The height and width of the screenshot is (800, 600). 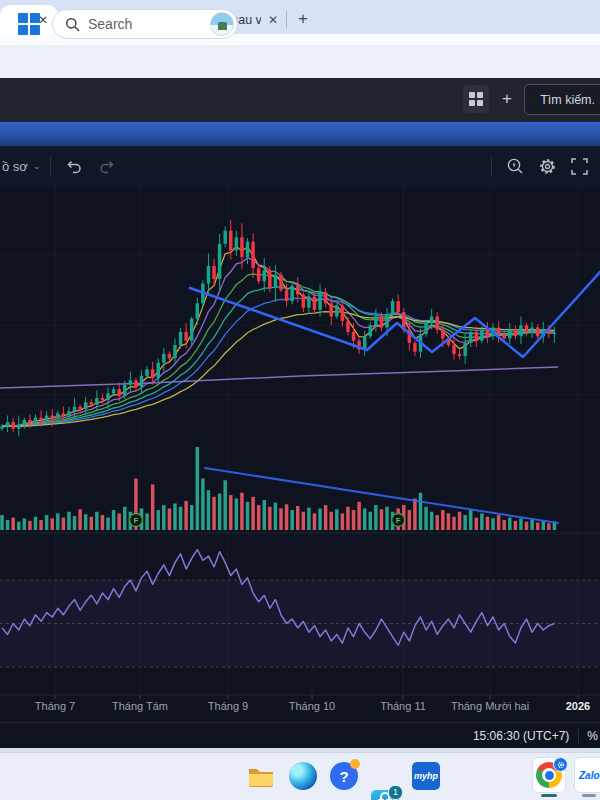 I want to click on microsoft-store-icon: 1, so click(x=385, y=795).